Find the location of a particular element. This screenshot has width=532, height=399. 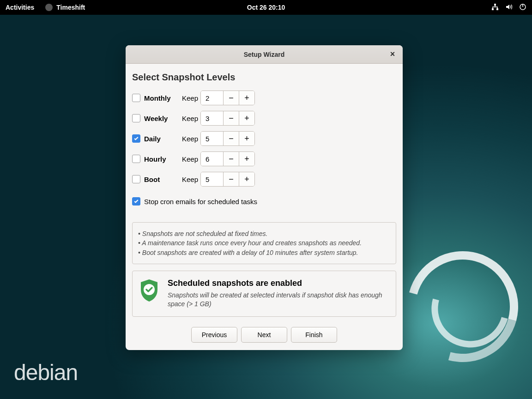

info-line: • Boot snapshots are created with a dela… is located at coordinates (264, 253).